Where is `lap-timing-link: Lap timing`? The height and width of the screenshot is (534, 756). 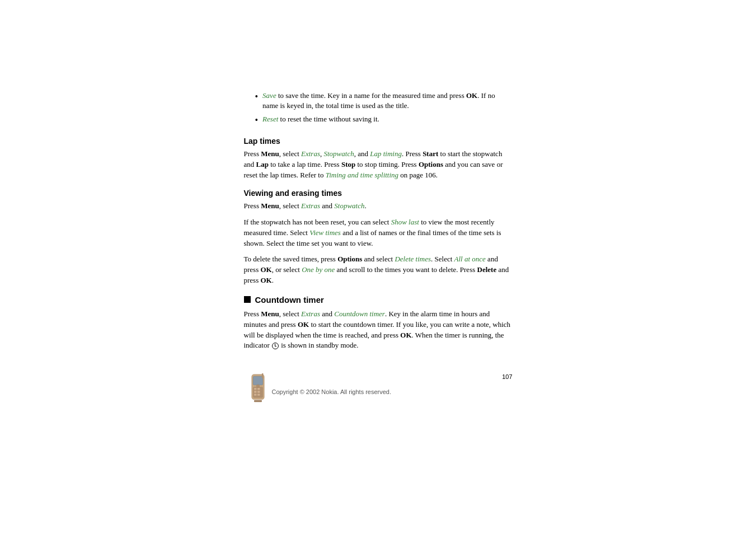
lap-timing-link: Lap timing is located at coordinates (386, 153).